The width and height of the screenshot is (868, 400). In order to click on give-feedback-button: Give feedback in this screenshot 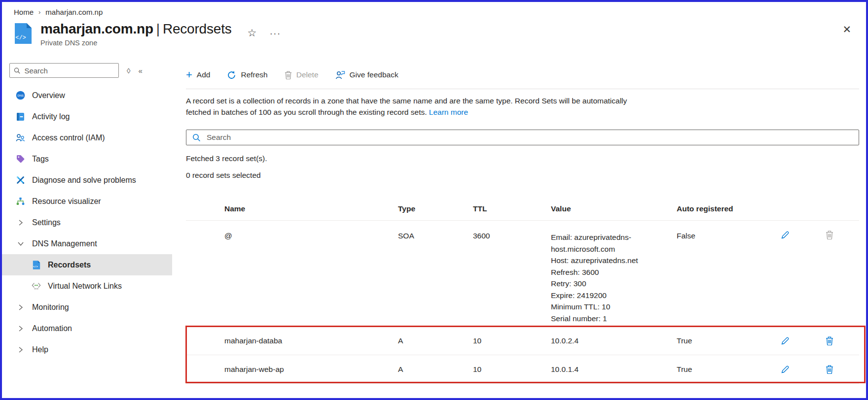, I will do `click(367, 75)`.